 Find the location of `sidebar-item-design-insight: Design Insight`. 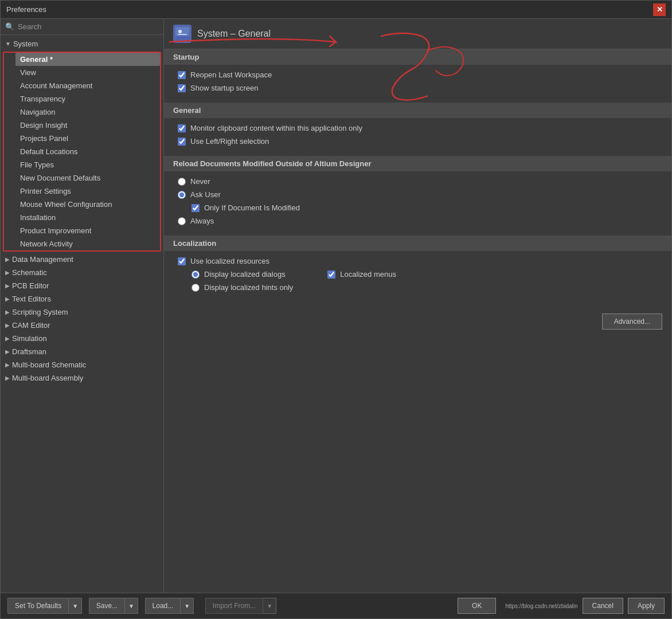

sidebar-item-design-insight: Design Insight is located at coordinates (88, 125).